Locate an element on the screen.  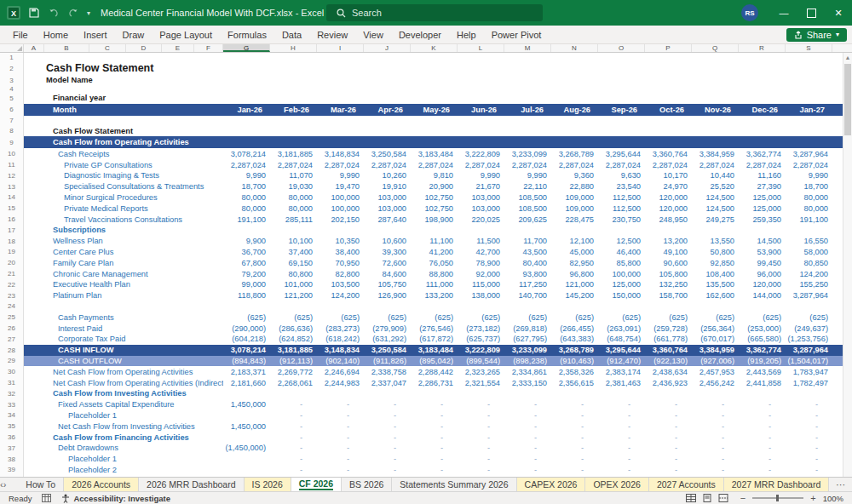
row-header-17: 17 is located at coordinates (12, 230).